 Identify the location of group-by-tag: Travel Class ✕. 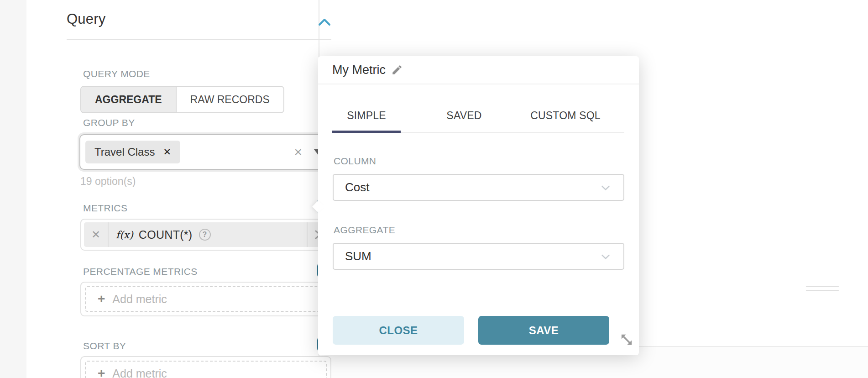
(133, 152).